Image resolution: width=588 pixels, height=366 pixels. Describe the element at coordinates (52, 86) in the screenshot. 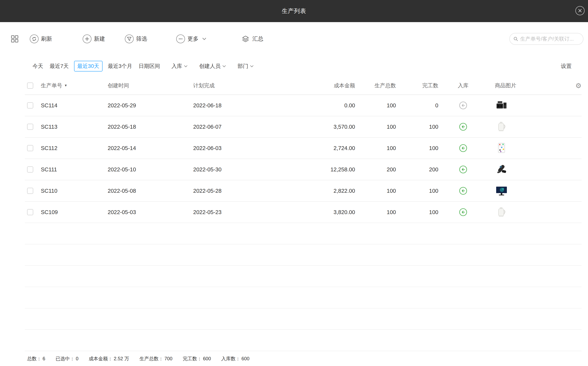

I see `column-label: 生产单号` at that location.